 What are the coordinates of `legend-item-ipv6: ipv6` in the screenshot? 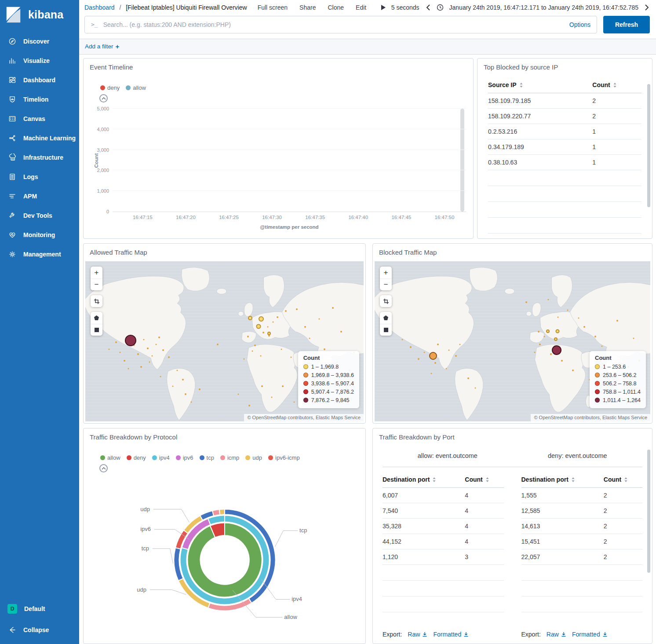 It's located at (185, 457).